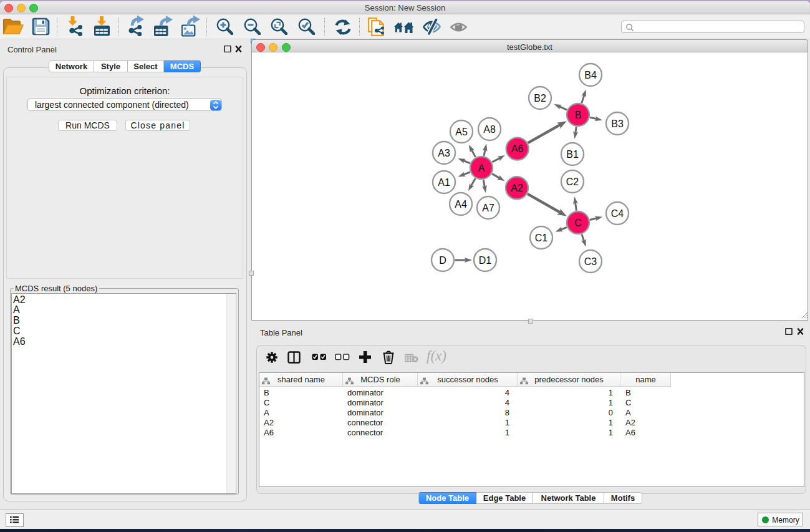 This screenshot has width=810, height=532. Describe the element at coordinates (572, 182) in the screenshot. I see `svg-text: C2` at that location.